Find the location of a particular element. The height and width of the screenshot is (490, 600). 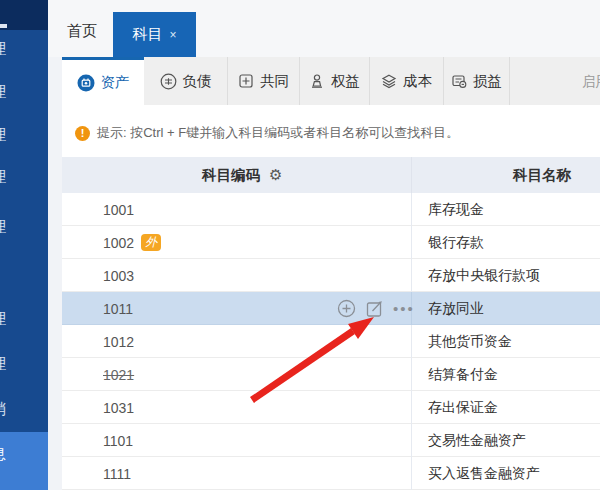

cell-code: 1012 is located at coordinates (237, 342).